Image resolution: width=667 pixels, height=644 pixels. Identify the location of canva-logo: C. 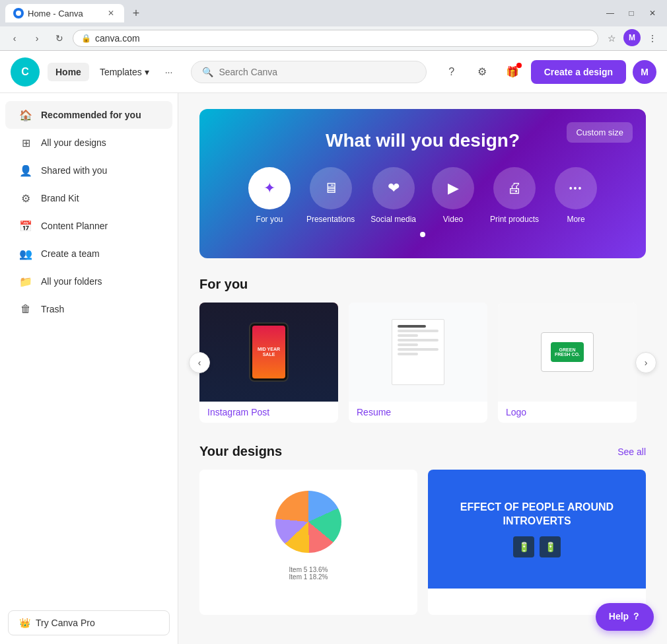
(25, 72).